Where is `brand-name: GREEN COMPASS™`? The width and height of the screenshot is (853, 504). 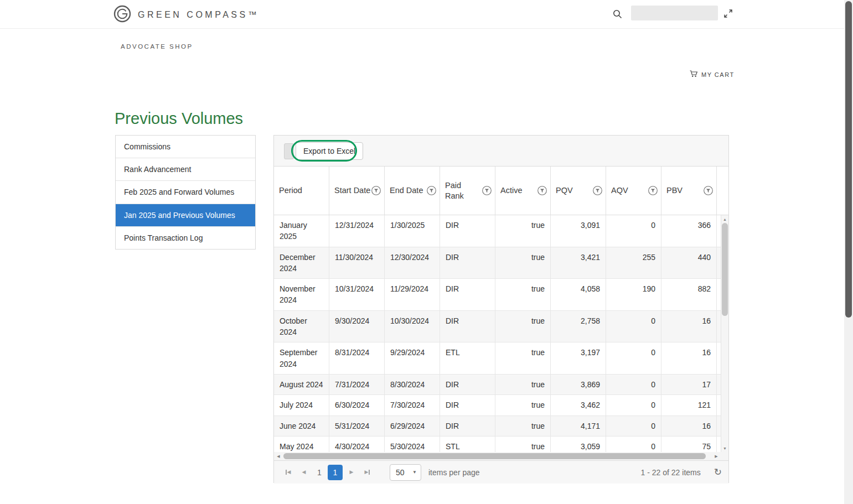
brand-name: GREEN COMPASS™ is located at coordinates (198, 15).